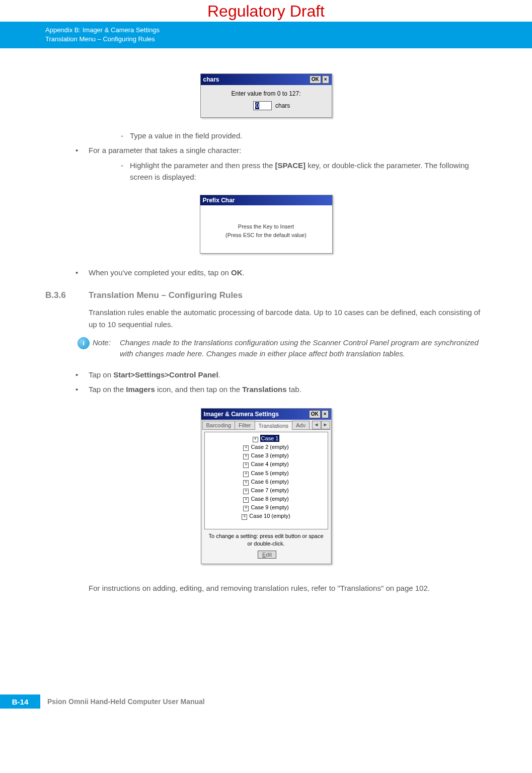 The image size is (532, 773). What do you see at coordinates (245, 425) in the screenshot?
I see `tab-filter: Filter` at bounding box center [245, 425].